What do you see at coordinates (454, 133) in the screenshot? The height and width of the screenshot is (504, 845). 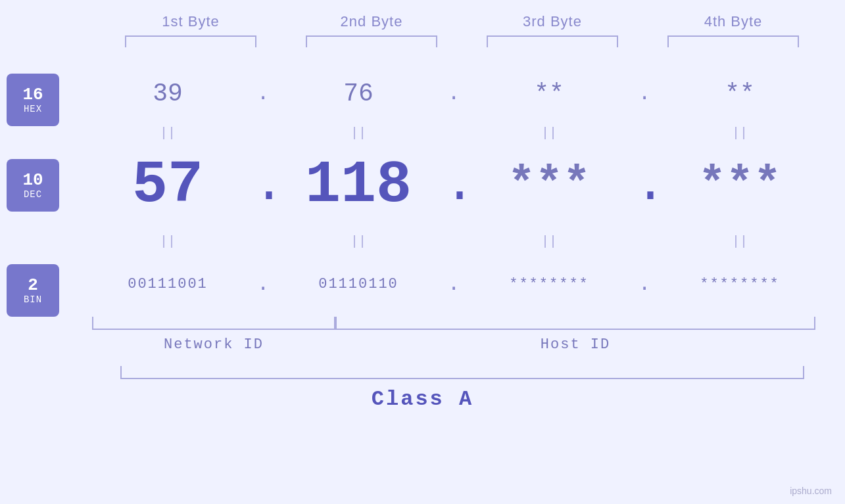 I see `equals-row-1: || || || ||` at bounding box center [454, 133].